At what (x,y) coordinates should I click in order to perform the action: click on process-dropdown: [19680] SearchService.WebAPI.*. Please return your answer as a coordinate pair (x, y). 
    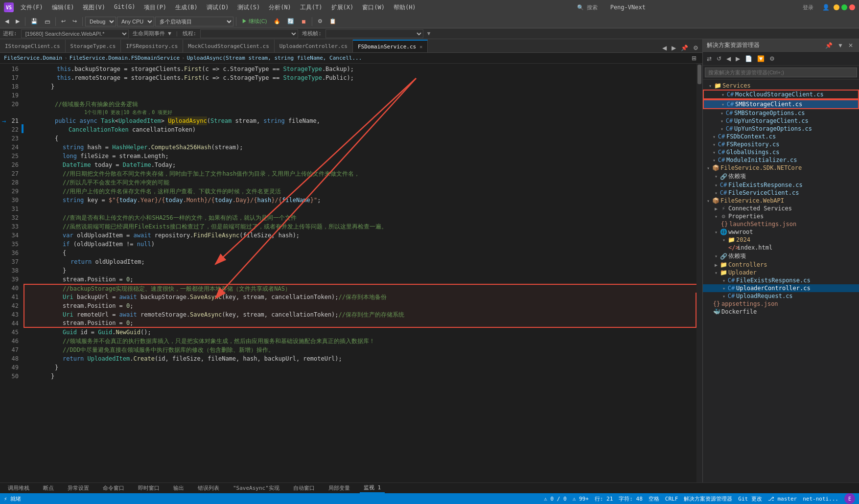
    Looking at the image, I should click on (75, 34).